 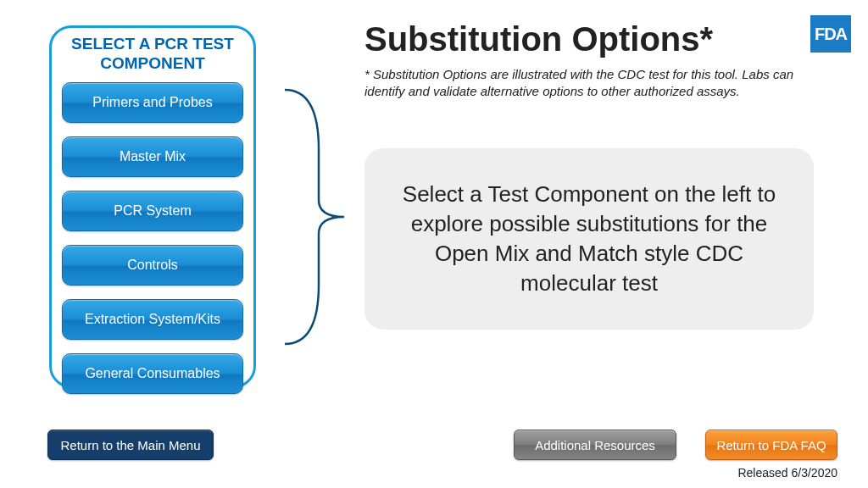 I want to click on additional-resources-button: Additional Resources, so click(x=595, y=445).